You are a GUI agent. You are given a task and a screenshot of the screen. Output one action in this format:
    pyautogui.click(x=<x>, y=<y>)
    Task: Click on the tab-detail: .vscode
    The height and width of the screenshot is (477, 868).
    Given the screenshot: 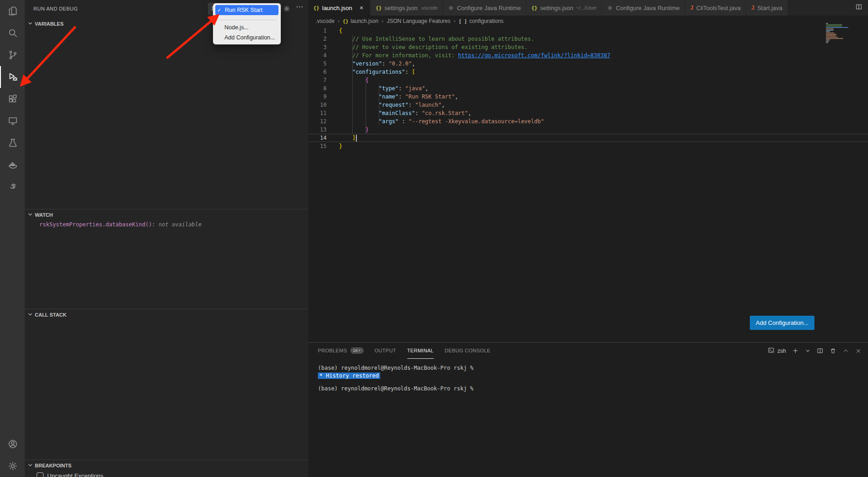 What is the action you would take?
    pyautogui.click(x=429, y=8)
    